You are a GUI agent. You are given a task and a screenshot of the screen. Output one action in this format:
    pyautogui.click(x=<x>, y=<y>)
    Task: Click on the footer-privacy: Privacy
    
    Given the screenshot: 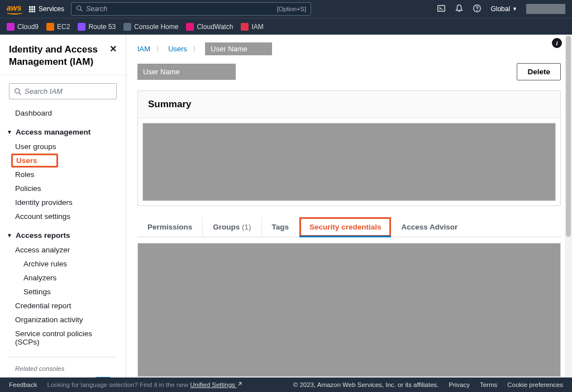 What is the action you would take?
    pyautogui.click(x=459, y=385)
    